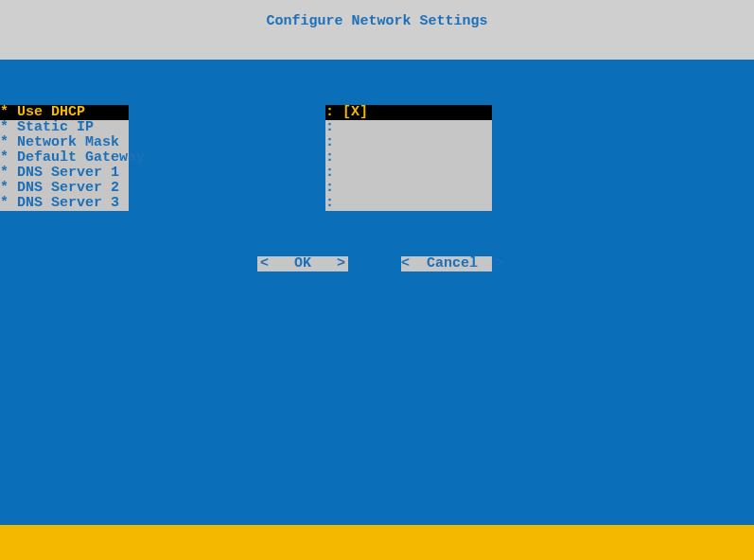 This screenshot has width=754, height=560. I want to click on value-dns-server-3: :, so click(409, 203).